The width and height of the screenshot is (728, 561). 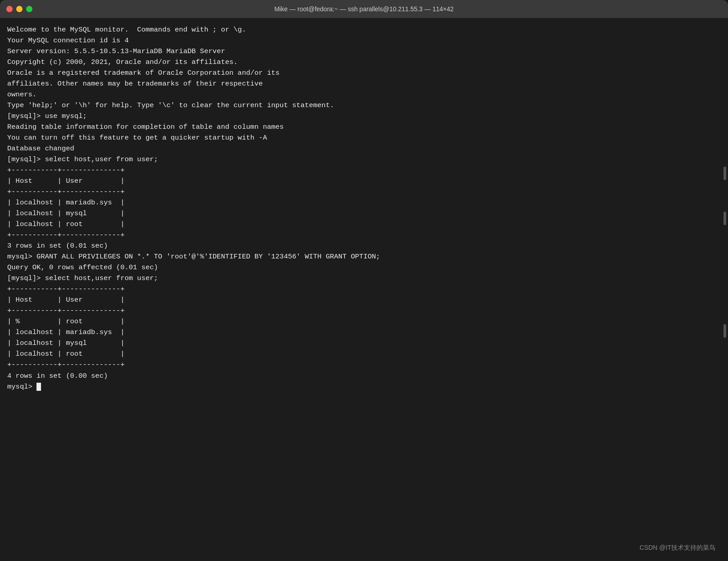 What do you see at coordinates (364, 9) in the screenshot?
I see `window-title: Mike — root@fedora:~ — ssh parallels@10.…` at bounding box center [364, 9].